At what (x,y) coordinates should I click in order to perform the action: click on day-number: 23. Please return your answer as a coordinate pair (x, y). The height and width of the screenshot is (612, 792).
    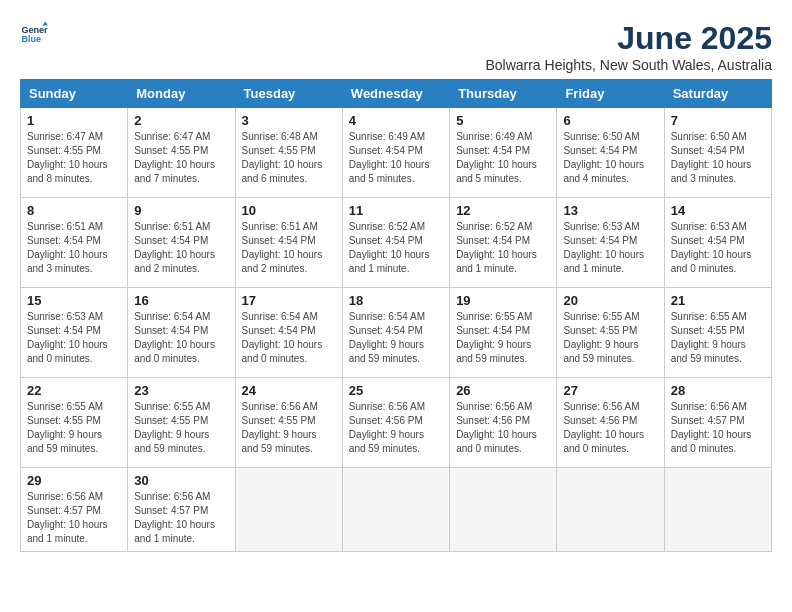
    Looking at the image, I should click on (181, 390).